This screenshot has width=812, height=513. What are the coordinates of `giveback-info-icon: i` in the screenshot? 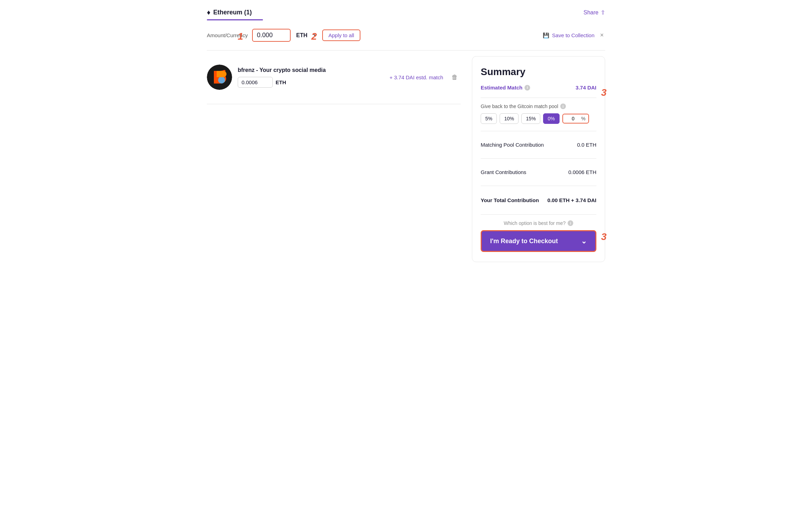 It's located at (563, 106).